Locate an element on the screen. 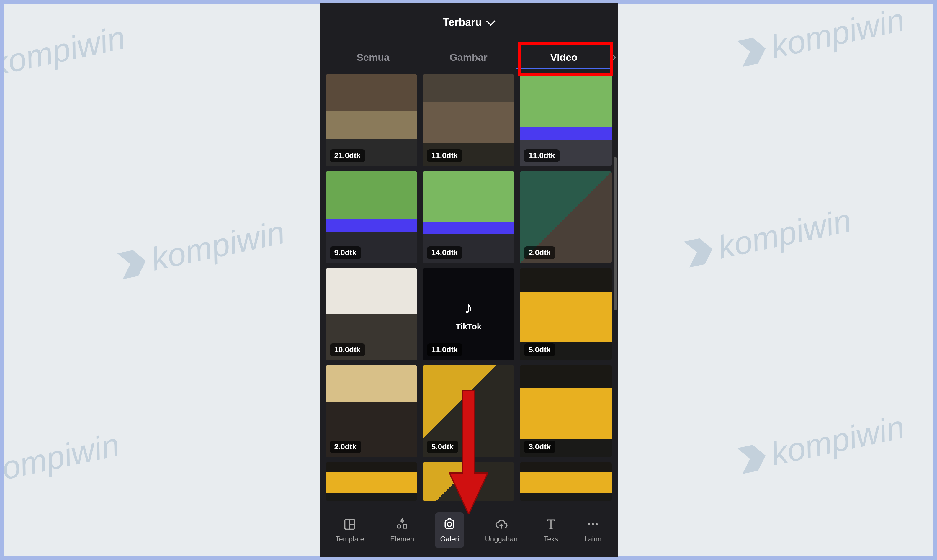  video-thumbnail: 21.0dtk is located at coordinates (371, 120).